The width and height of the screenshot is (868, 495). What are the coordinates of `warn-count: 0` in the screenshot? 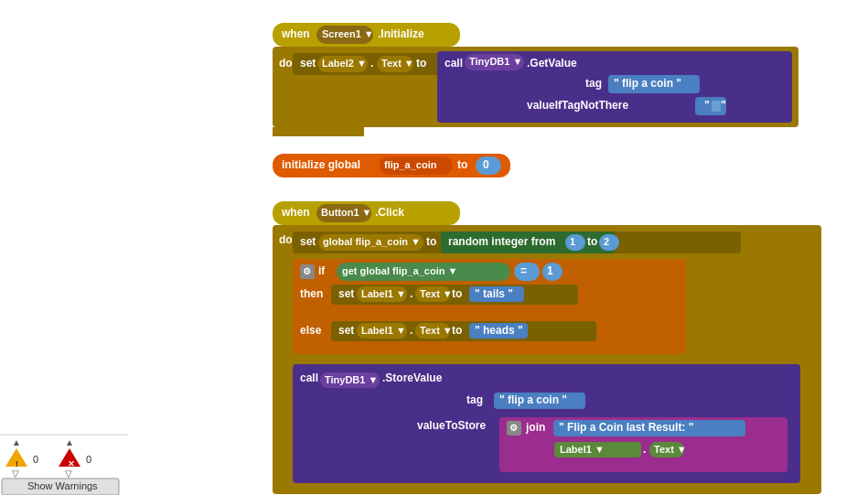 It's located at (36, 459).